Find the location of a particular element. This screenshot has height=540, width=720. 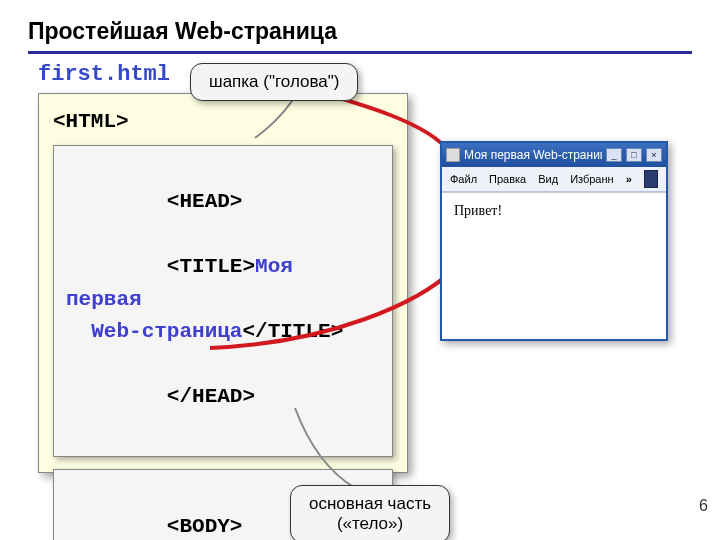

browser-menubar: Файл Правка Вид Избранн » is located at coordinates (554, 180).